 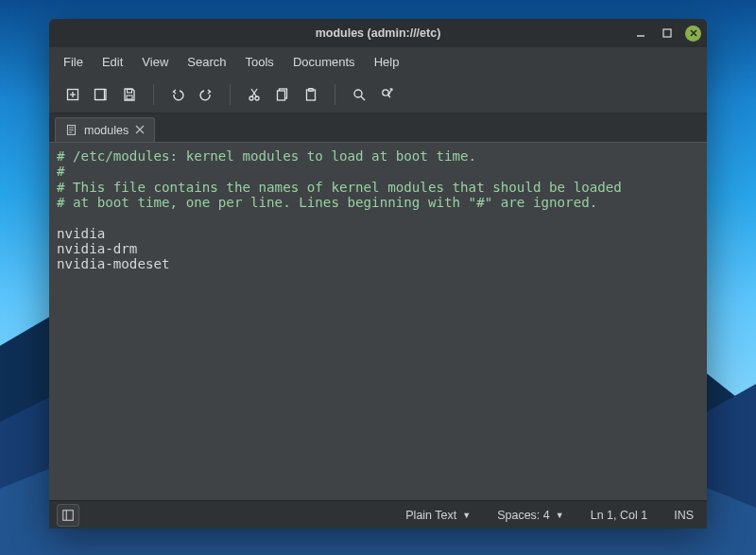 I want to click on document-icon, so click(x=72, y=130).